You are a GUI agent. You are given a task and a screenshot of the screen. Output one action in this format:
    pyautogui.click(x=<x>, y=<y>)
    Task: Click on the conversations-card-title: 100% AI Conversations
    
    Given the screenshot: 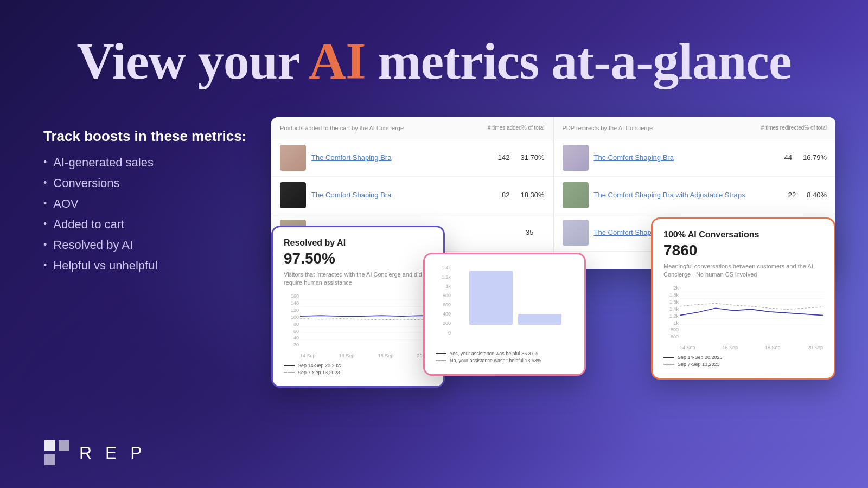 What is the action you would take?
    pyautogui.click(x=743, y=235)
    